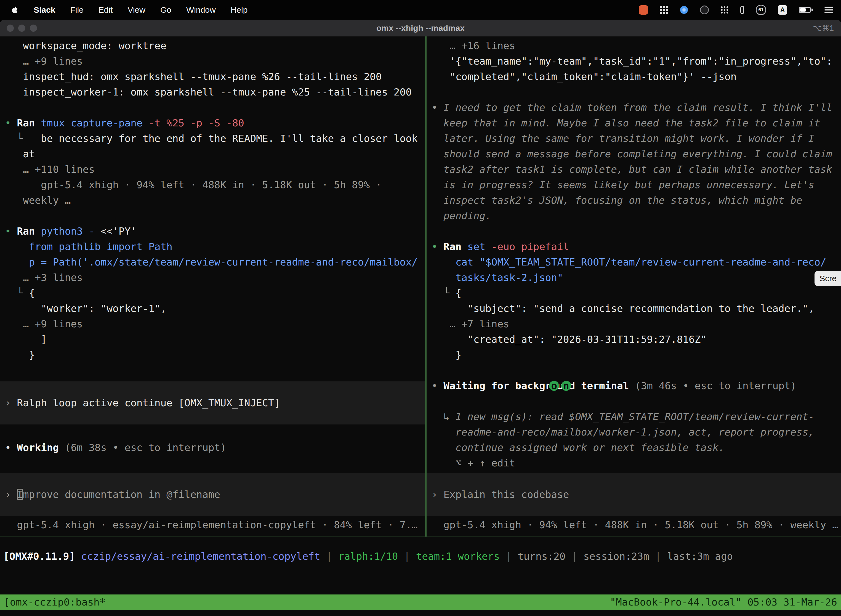 The height and width of the screenshot is (616, 841). I want to click on text-segment: from pathlib import Path, so click(89, 246).